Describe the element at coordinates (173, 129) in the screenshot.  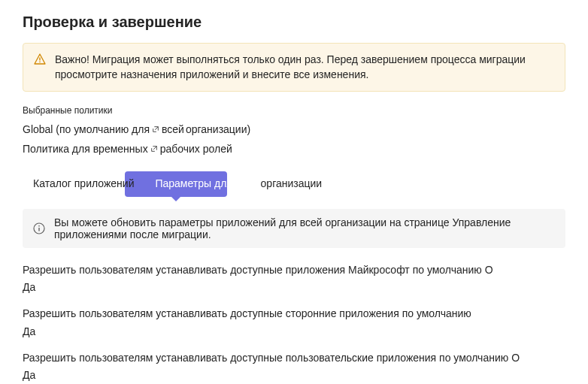
I see `policy-text-link: всей` at that location.